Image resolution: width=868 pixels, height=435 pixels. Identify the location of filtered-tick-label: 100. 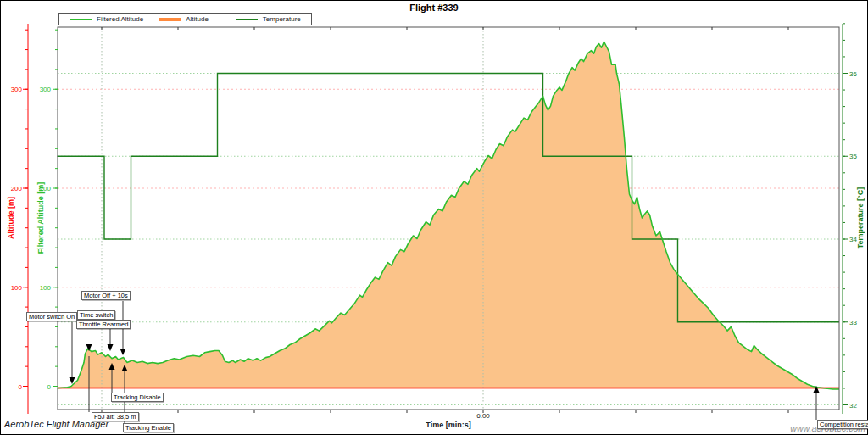
(46, 288).